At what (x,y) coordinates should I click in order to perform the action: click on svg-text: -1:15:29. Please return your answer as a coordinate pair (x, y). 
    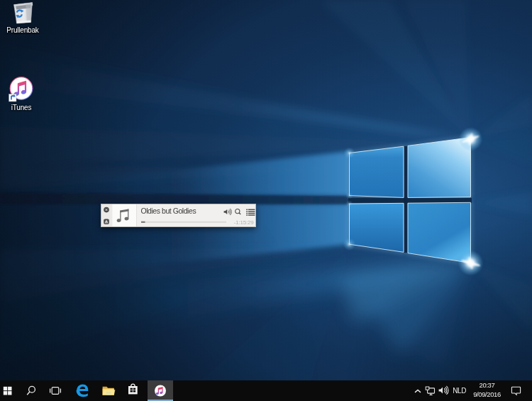
    Looking at the image, I should click on (244, 223).